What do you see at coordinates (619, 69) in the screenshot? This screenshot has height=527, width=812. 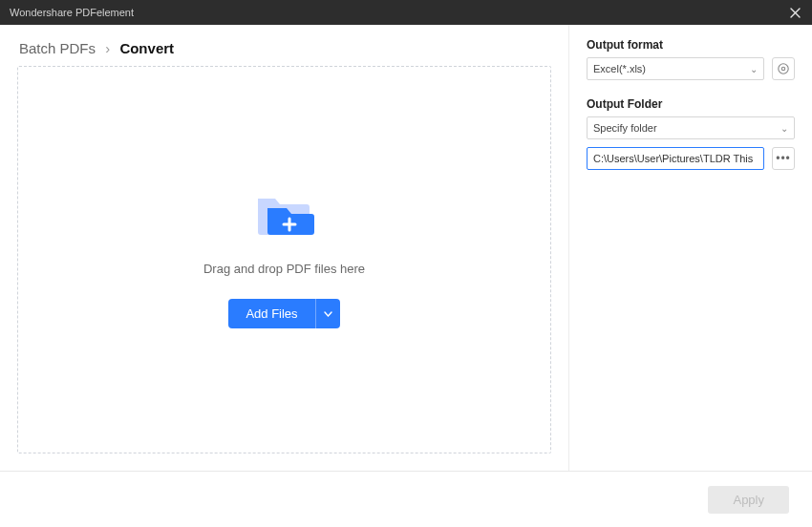 I see `output-format-value: Excel(*.xls)` at bounding box center [619, 69].